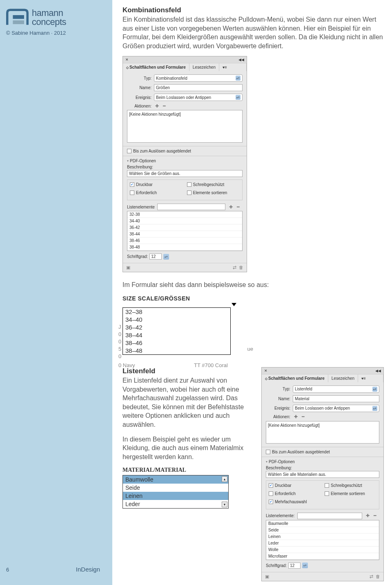 The image size is (392, 585). What do you see at coordinates (198, 87) in the screenshot?
I see `name-field: Größen` at bounding box center [198, 87].